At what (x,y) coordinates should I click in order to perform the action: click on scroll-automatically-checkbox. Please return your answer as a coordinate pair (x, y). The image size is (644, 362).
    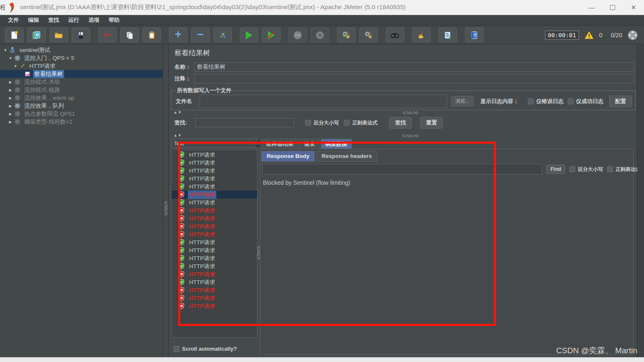
    Looking at the image, I should click on (177, 349).